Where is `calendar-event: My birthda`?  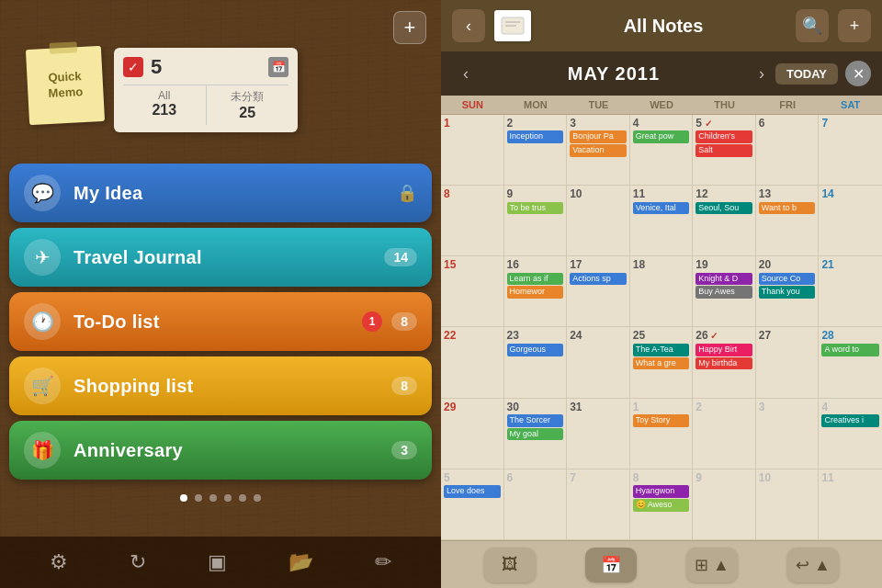
calendar-event: My birthda is located at coordinates (724, 364).